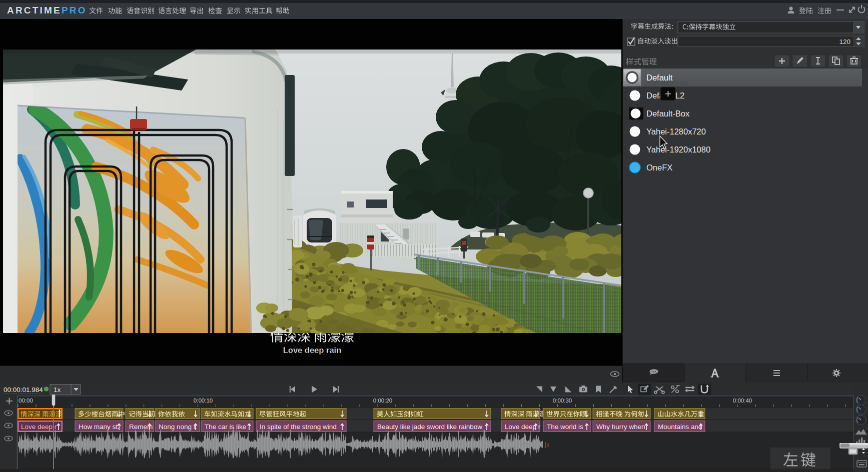  I want to click on svg-text: Yahei-1280x720, so click(676, 132).